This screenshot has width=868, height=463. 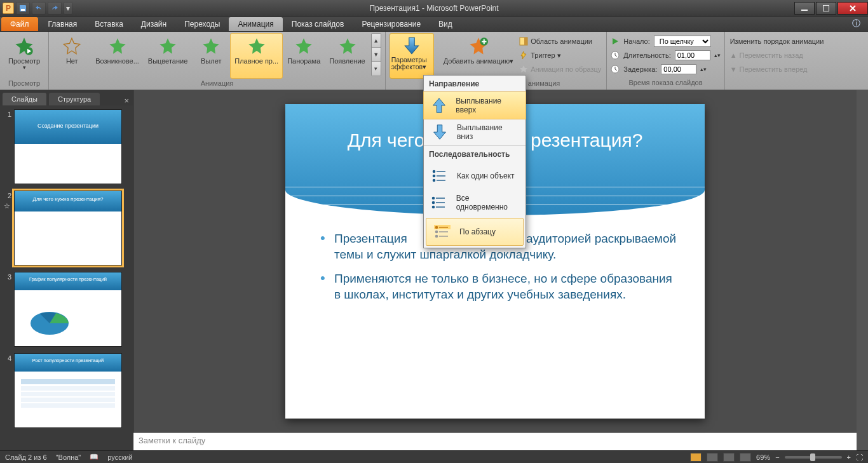 I want to click on qat-customize-button: ▾, so click(x=68, y=8).